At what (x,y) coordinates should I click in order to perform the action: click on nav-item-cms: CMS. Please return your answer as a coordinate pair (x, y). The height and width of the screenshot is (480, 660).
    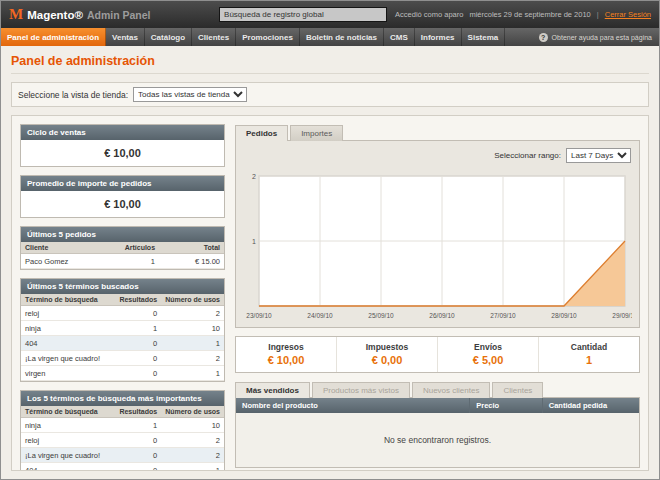
    Looking at the image, I should click on (400, 37).